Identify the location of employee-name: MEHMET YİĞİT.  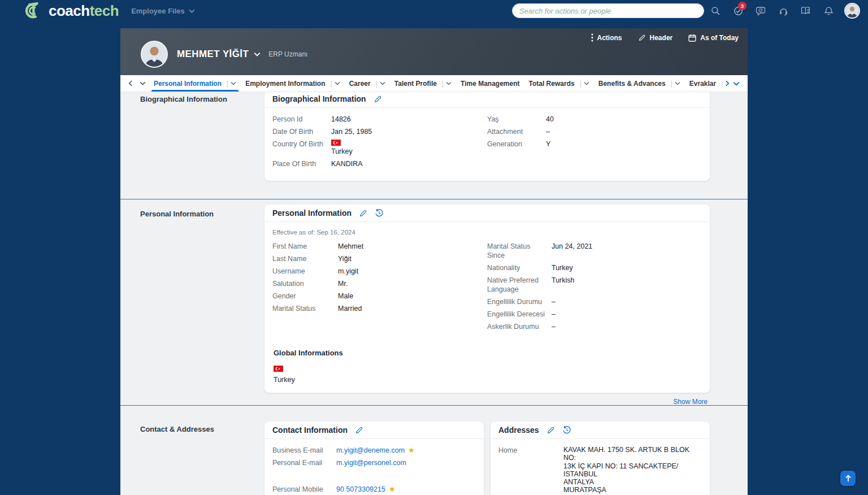
(212, 54).